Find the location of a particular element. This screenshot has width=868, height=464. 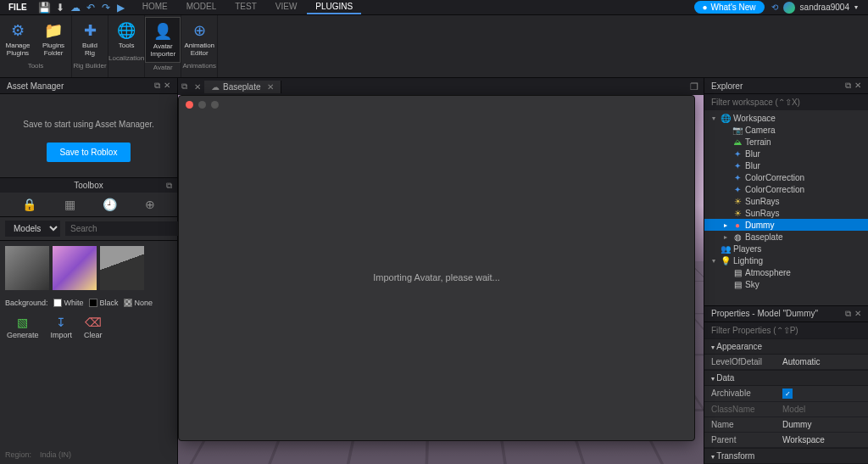

play-icon: ▶ is located at coordinates (121, 8).